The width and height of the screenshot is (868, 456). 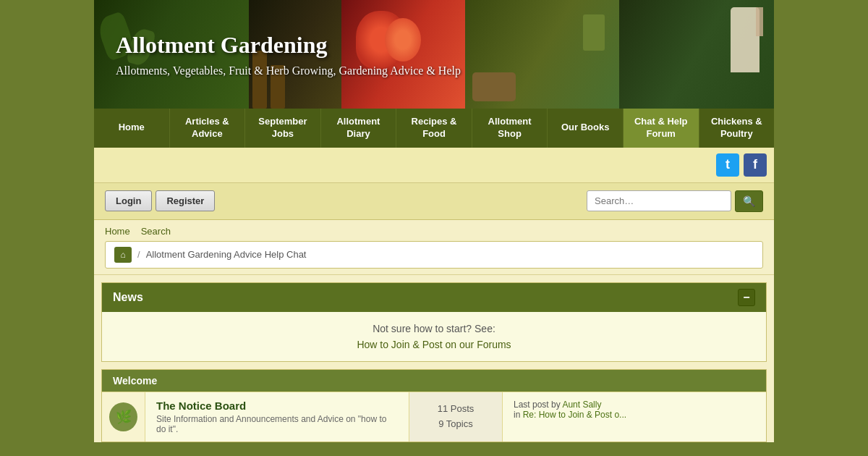 What do you see at coordinates (123, 417) in the screenshot?
I see `forum-icon: 🌿` at bounding box center [123, 417].